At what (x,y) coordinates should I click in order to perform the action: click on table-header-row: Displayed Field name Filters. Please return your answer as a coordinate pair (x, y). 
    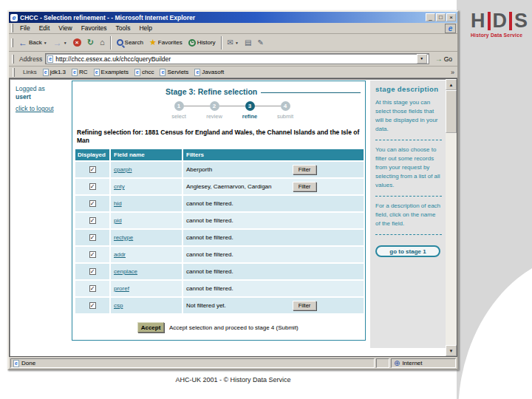
    Looking at the image, I should click on (219, 155).